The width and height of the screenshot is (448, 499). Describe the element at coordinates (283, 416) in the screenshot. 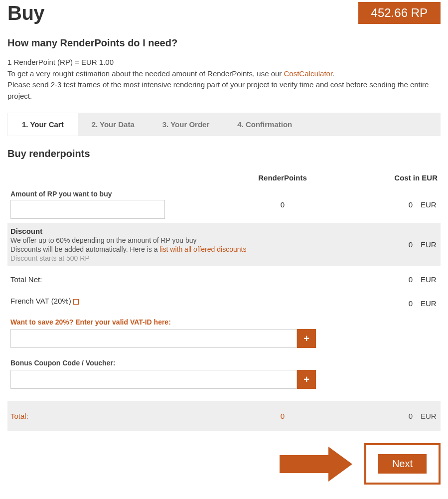

I see `total-rp: 0` at that location.